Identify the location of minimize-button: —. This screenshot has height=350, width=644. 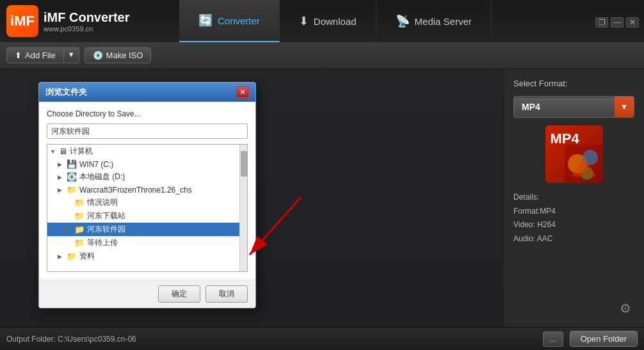
(617, 22).